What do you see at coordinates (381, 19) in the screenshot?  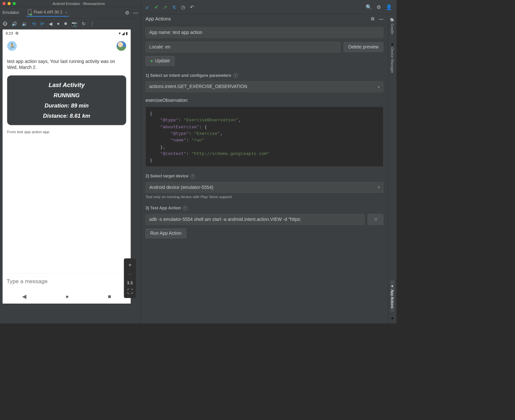 I see `panel-minimize-icon: —` at bounding box center [381, 19].